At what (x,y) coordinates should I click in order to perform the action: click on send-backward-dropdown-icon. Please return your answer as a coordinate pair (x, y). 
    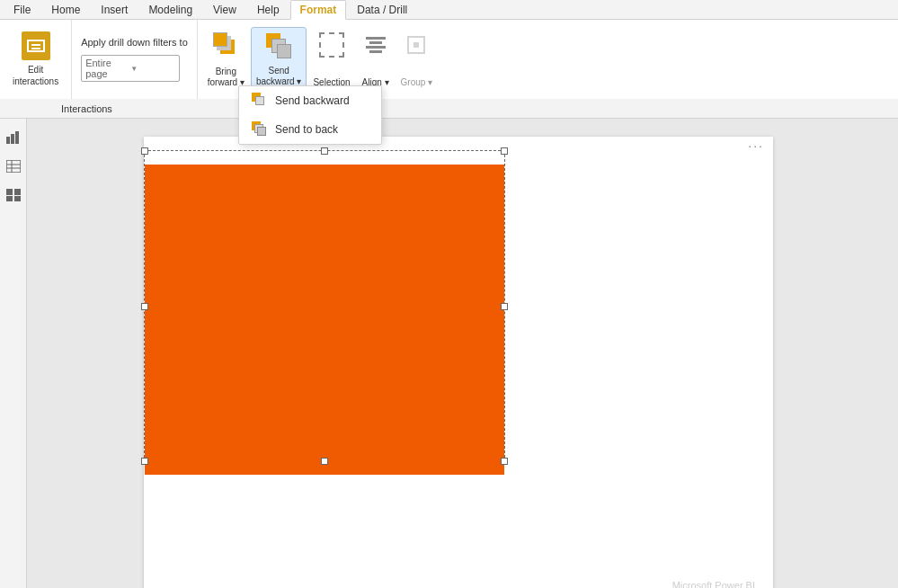
    Looking at the image, I should click on (260, 101).